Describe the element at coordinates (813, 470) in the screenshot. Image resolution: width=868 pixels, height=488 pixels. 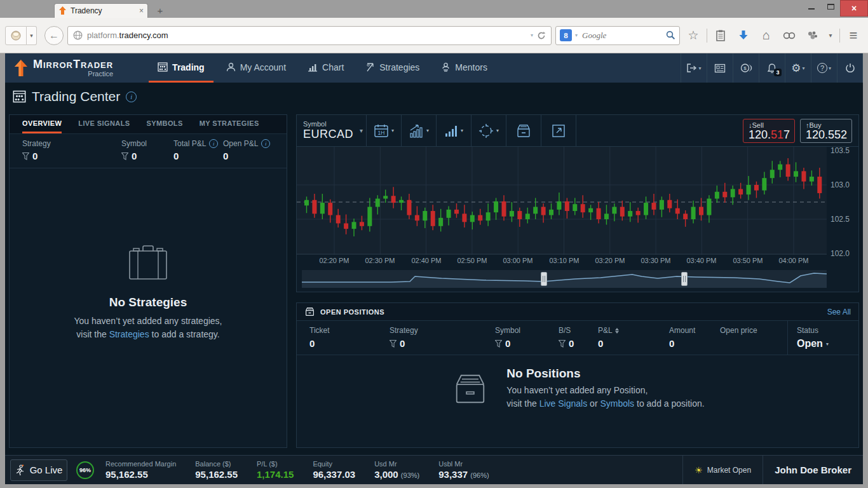
I see `broker-name: John Doe Broker` at that location.